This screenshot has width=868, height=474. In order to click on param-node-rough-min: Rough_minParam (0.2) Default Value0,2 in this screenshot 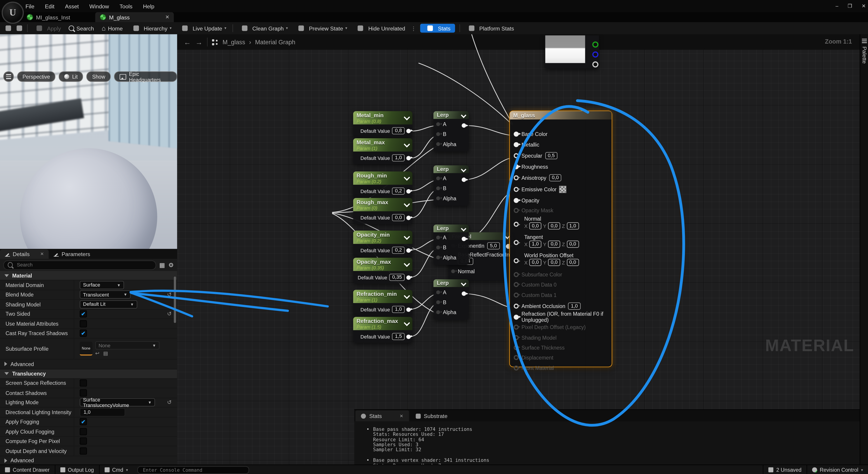, I will do `click(383, 184)`.